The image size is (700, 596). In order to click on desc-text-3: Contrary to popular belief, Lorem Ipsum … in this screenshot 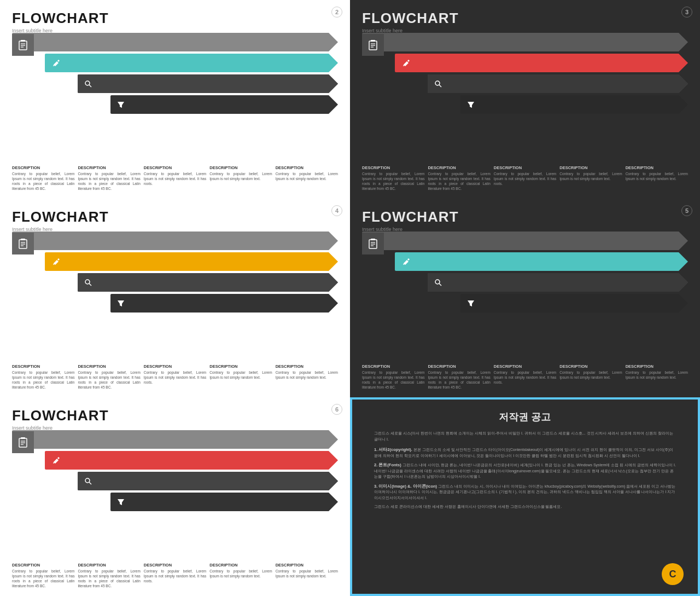, I will do `click(525, 178)`.